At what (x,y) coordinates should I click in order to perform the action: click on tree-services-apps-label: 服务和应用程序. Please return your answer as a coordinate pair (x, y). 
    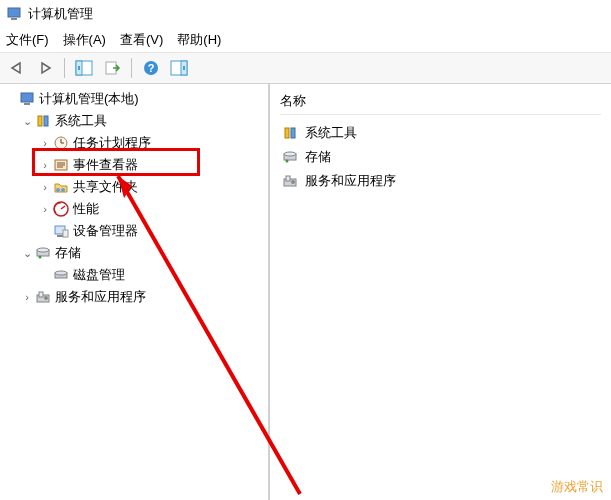
    Looking at the image, I should click on (104, 297).